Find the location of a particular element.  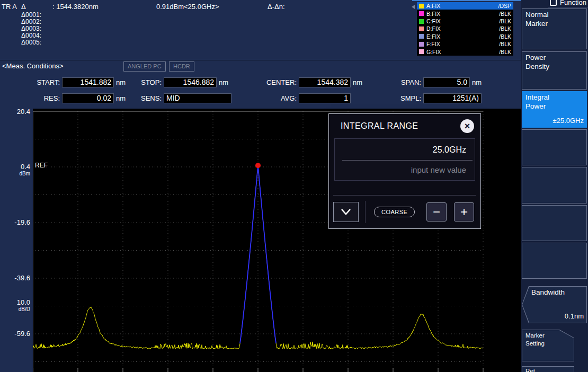

span-label: SPAN: is located at coordinates (400, 83).